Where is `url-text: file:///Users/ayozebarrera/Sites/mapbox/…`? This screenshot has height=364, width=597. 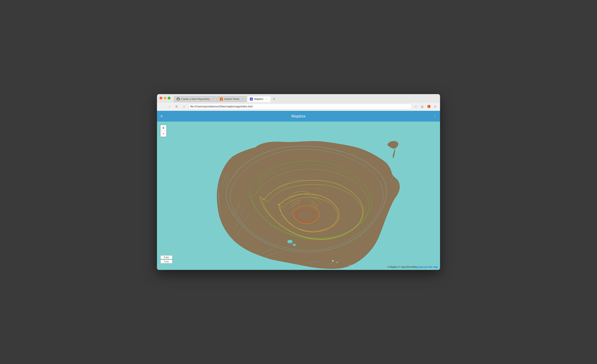 url-text: file:///Users/ayozebarrera/Sites/mapbox/… is located at coordinates (300, 107).